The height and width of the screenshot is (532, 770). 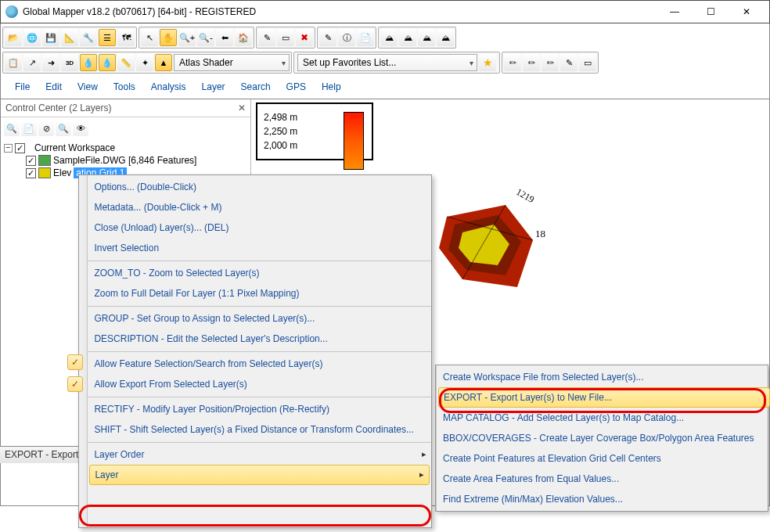 What do you see at coordinates (260, 475) in the screenshot?
I see `ctx-layer-submenu: Layer` at bounding box center [260, 475].